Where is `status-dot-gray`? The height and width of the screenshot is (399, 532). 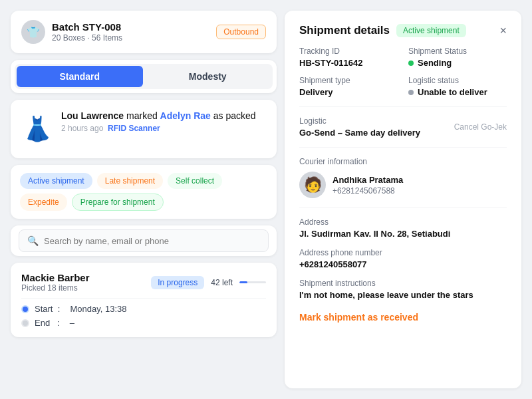
status-dot-gray is located at coordinates (411, 92).